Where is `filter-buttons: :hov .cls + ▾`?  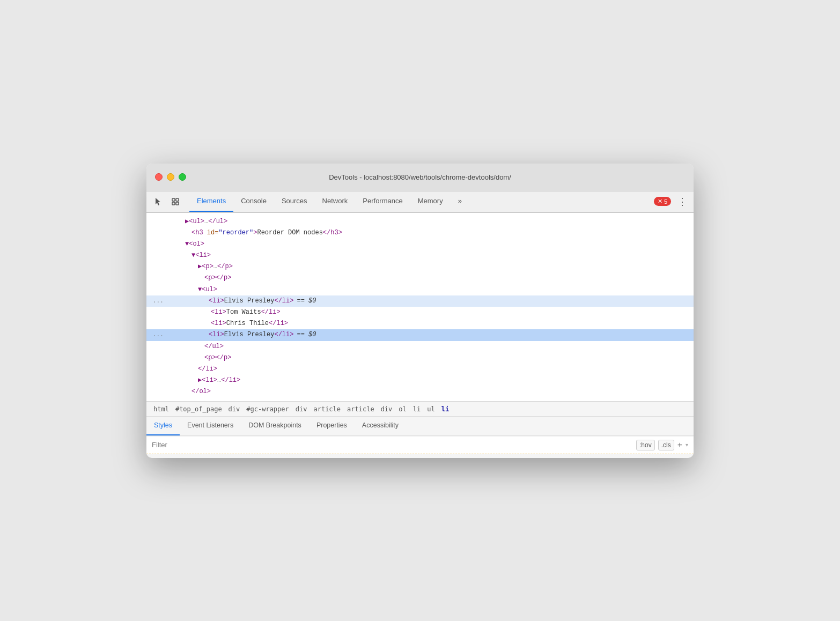 filter-buttons: :hov .cls + ▾ is located at coordinates (662, 445).